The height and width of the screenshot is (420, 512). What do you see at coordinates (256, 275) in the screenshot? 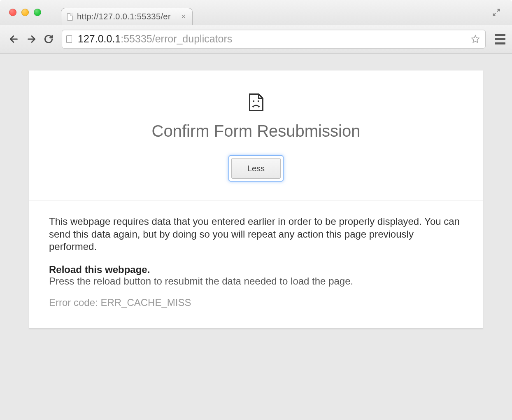
I see `reload-paragraph: Reload this webpage. Press the reload bu…` at bounding box center [256, 275].